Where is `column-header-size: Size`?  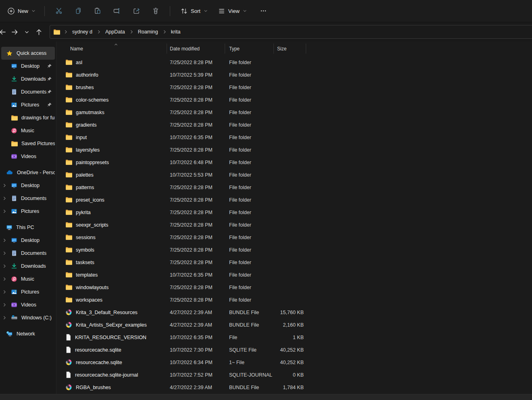 column-header-size: Size is located at coordinates (282, 49).